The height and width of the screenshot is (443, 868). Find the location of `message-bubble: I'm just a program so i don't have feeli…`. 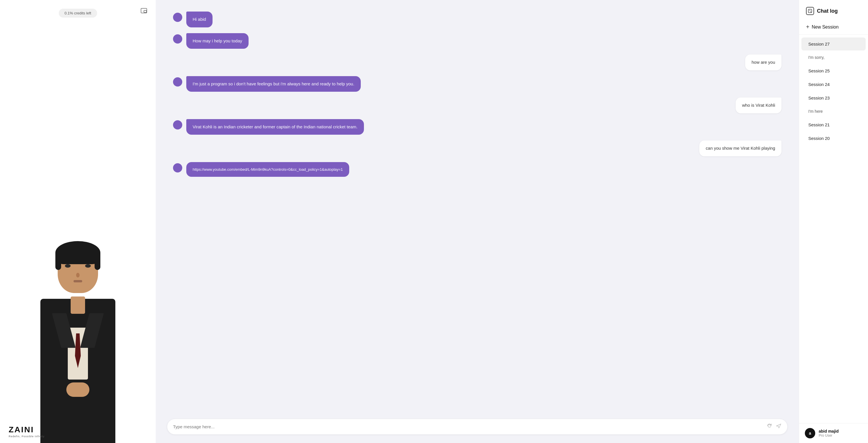

message-bubble: I'm just a program so i don't have feeli… is located at coordinates (274, 84).